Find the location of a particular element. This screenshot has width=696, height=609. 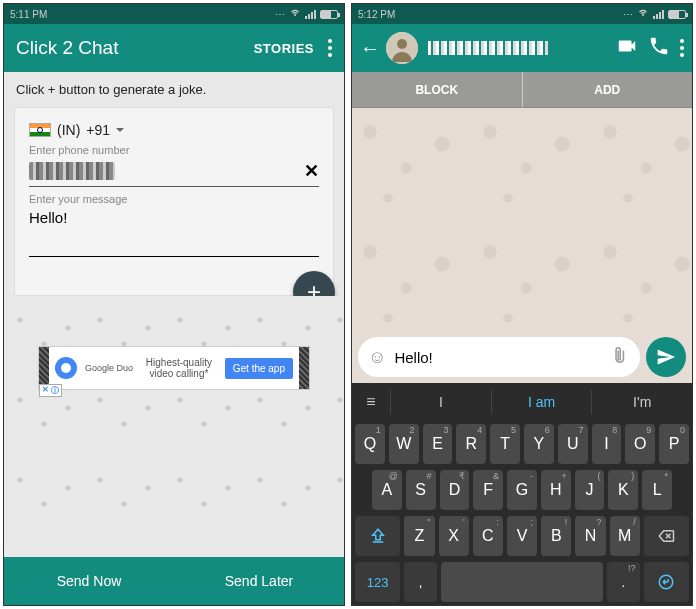

back-button: ← is located at coordinates (370, 48).